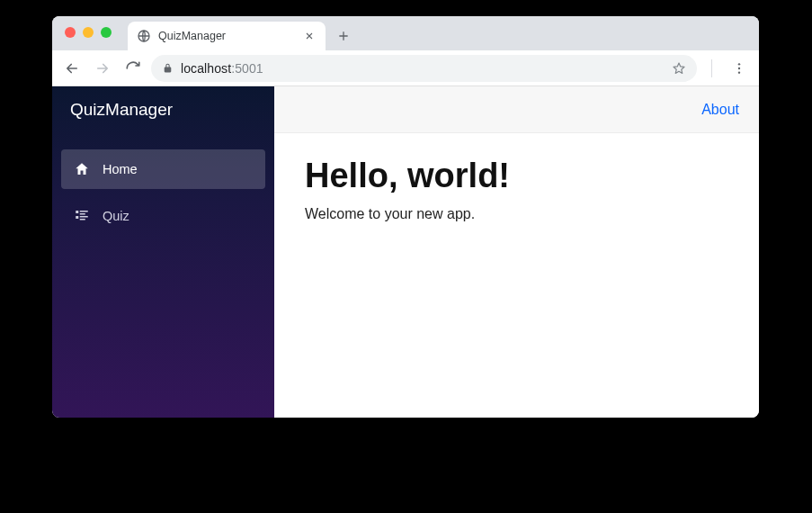 The image size is (812, 513). I want to click on globe-icon, so click(144, 36).